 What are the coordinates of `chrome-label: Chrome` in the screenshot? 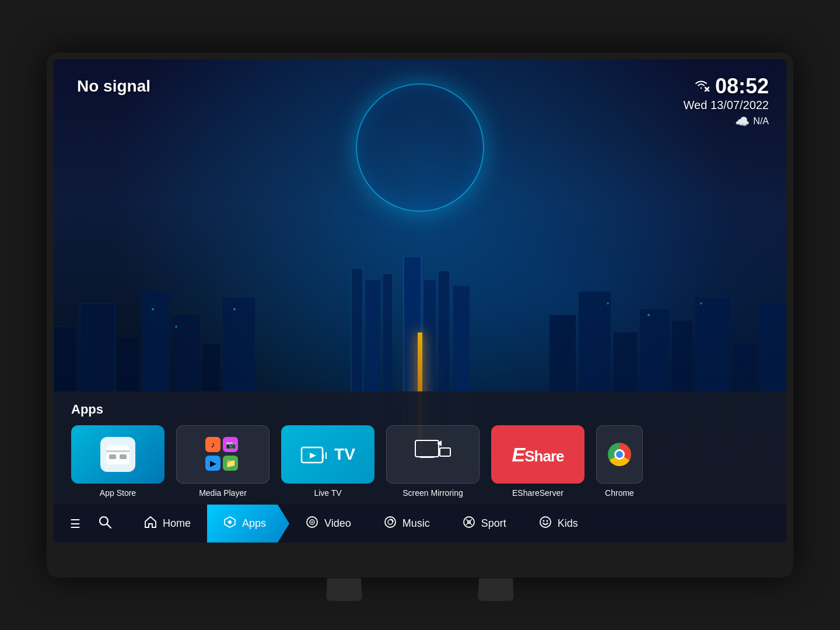 It's located at (620, 493).